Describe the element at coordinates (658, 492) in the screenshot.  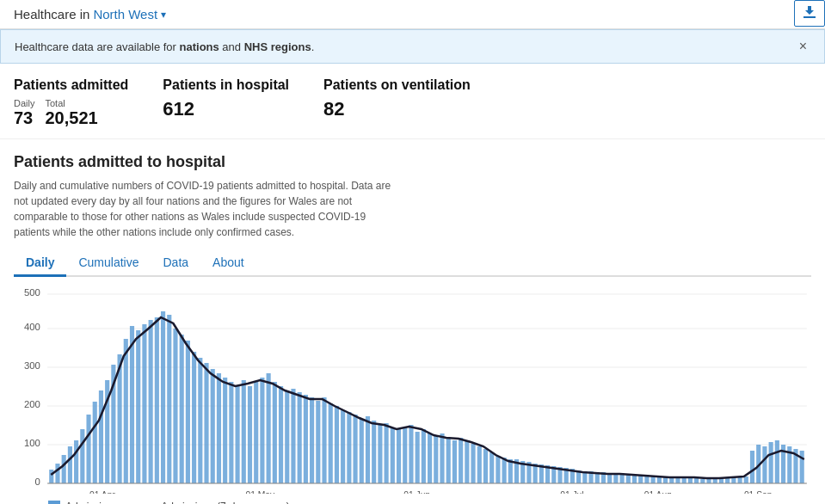
I see `svg-text: 01 Aug` at that location.